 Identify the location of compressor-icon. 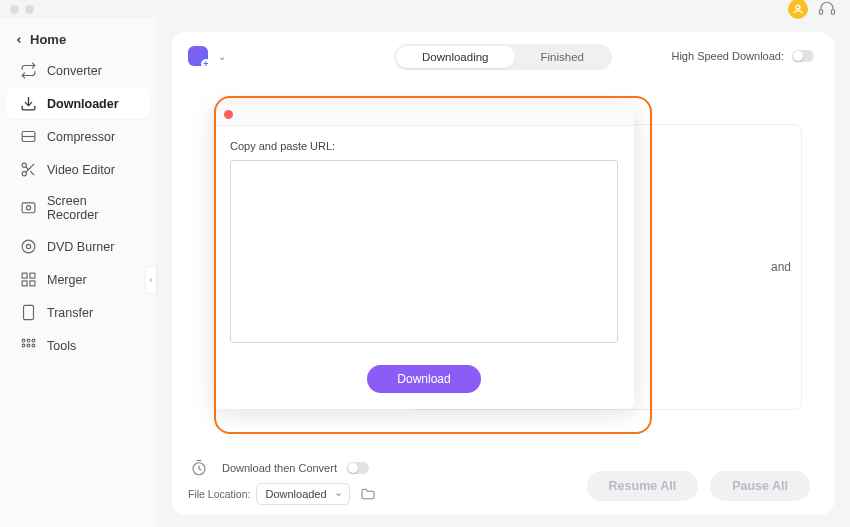
(28, 136).